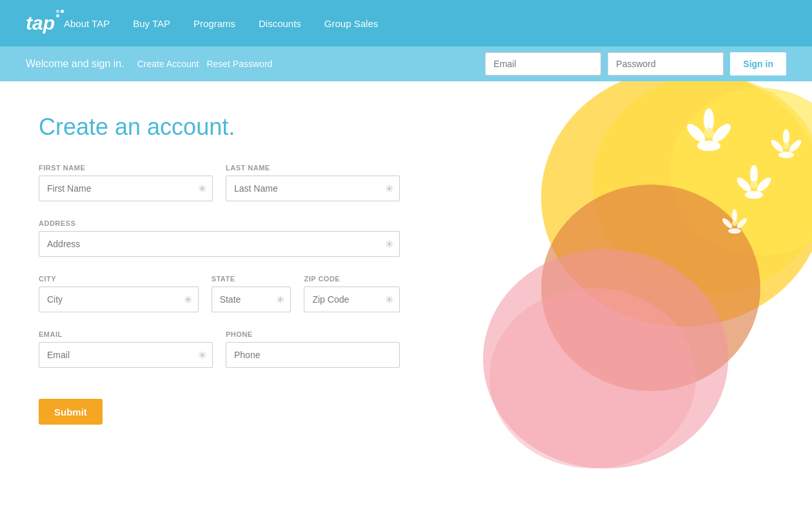  What do you see at coordinates (168, 64) in the screenshot?
I see `create-account-link: Create Account` at bounding box center [168, 64].